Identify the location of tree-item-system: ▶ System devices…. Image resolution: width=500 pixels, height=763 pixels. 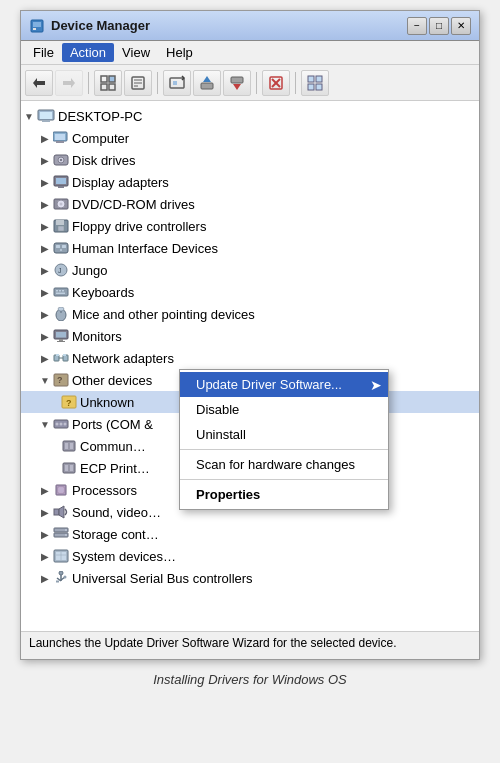
(250, 556).